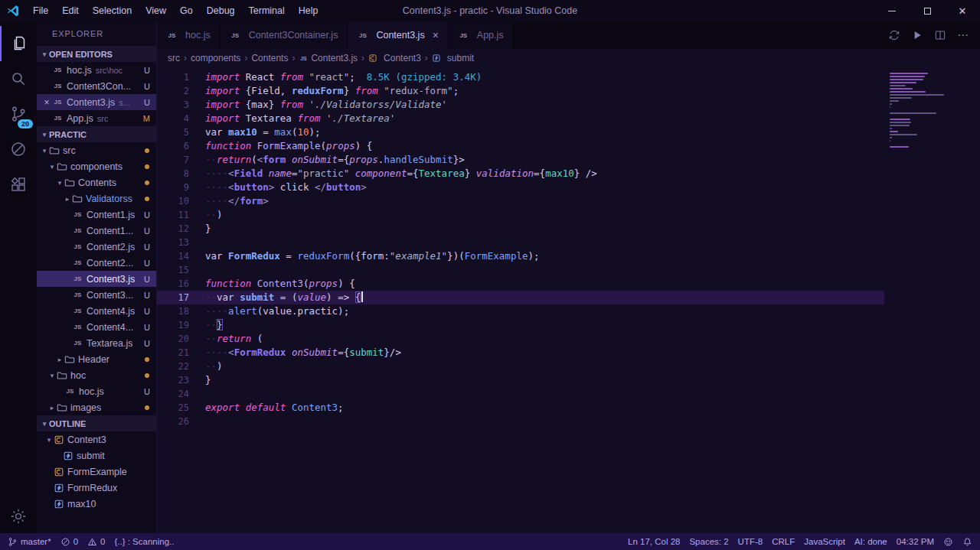 Image resolution: width=980 pixels, height=550 pixels. Describe the element at coordinates (96, 135) in the screenshot. I see `project-section-header: ▾ PRACTIC` at that location.